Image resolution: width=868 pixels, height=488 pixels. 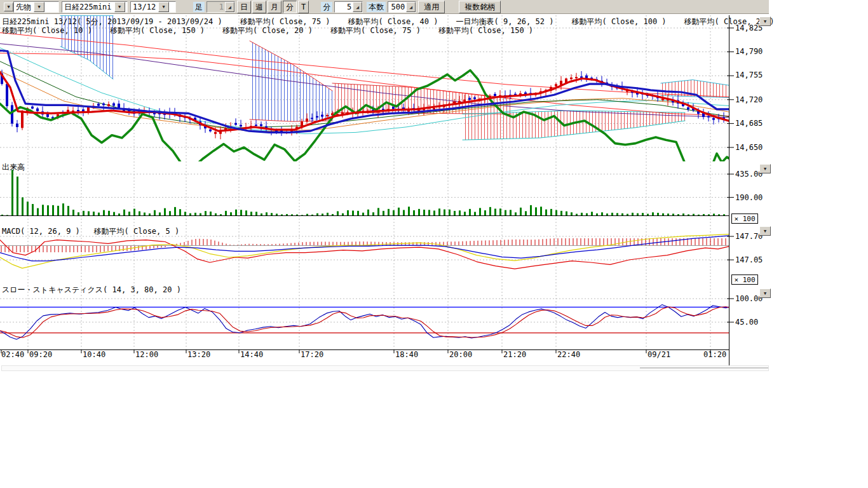 I want to click on time-axis-label: 18:40, so click(x=407, y=355).